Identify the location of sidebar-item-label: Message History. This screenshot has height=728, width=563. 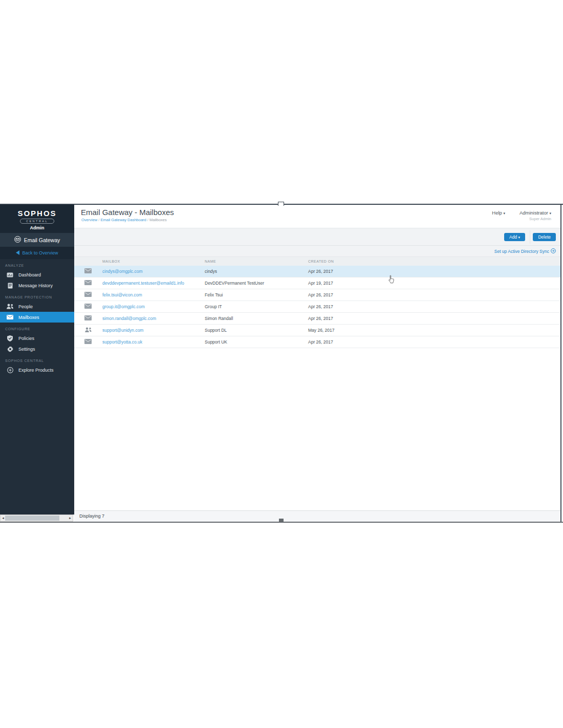
(36, 286).